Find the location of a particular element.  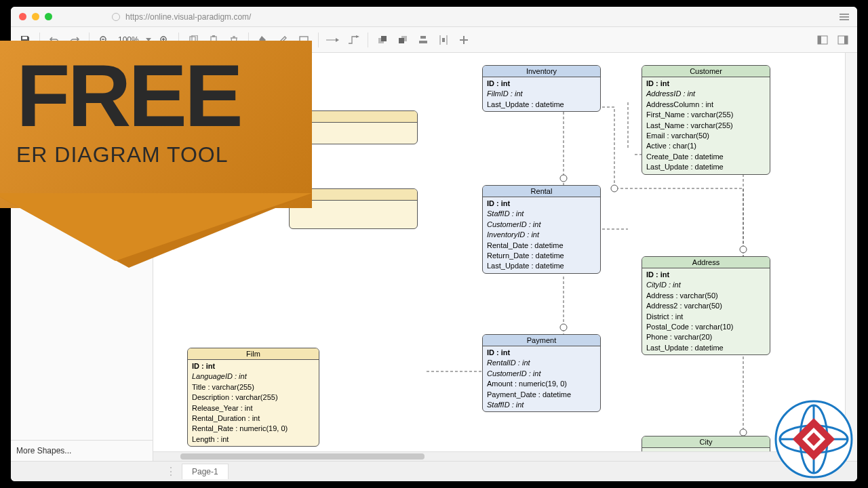

menu-icon is located at coordinates (844, 17).